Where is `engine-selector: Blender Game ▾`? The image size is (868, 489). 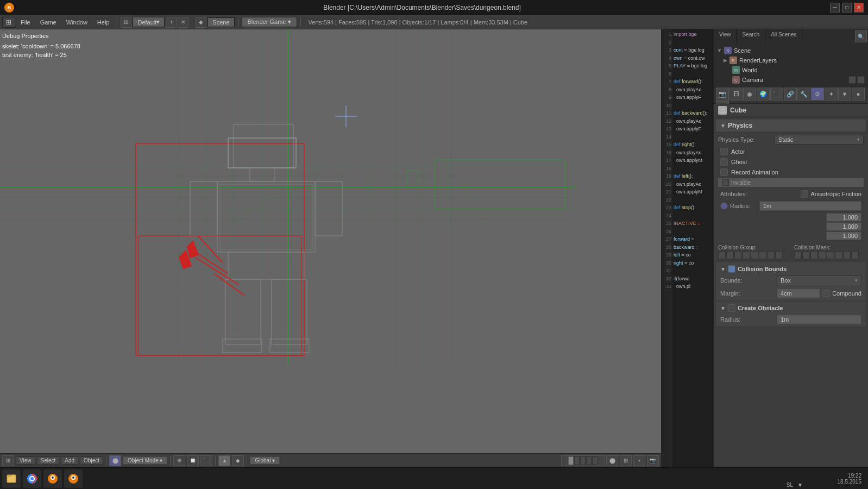
engine-selector: Blender Game ▾ is located at coordinates (269, 22).